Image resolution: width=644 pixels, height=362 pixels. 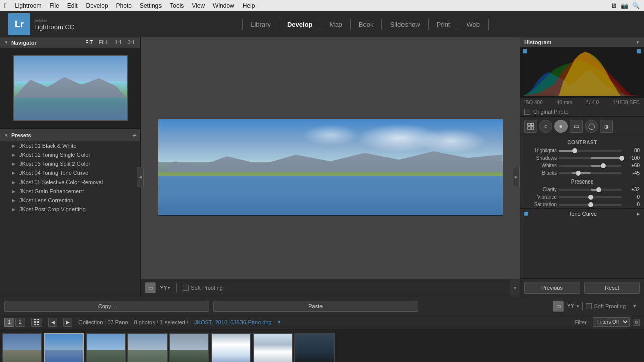 I want to click on zoom-fit: FIT, so click(x=89, y=42).